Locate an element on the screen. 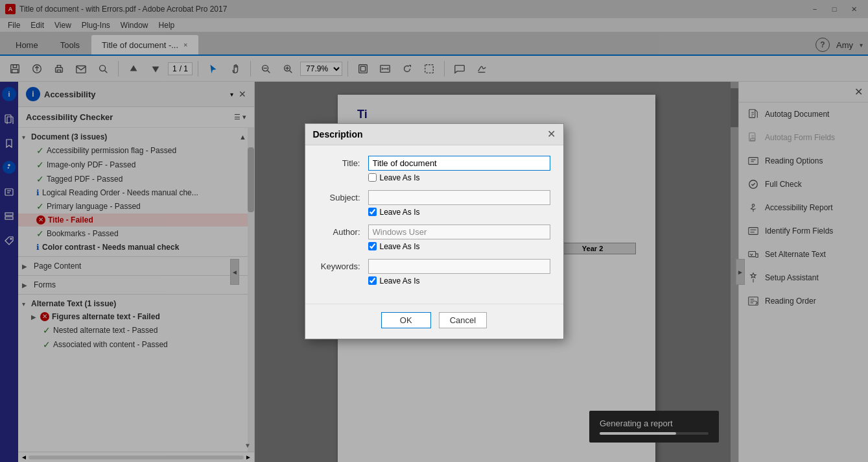  subject-input is located at coordinates (459, 197).